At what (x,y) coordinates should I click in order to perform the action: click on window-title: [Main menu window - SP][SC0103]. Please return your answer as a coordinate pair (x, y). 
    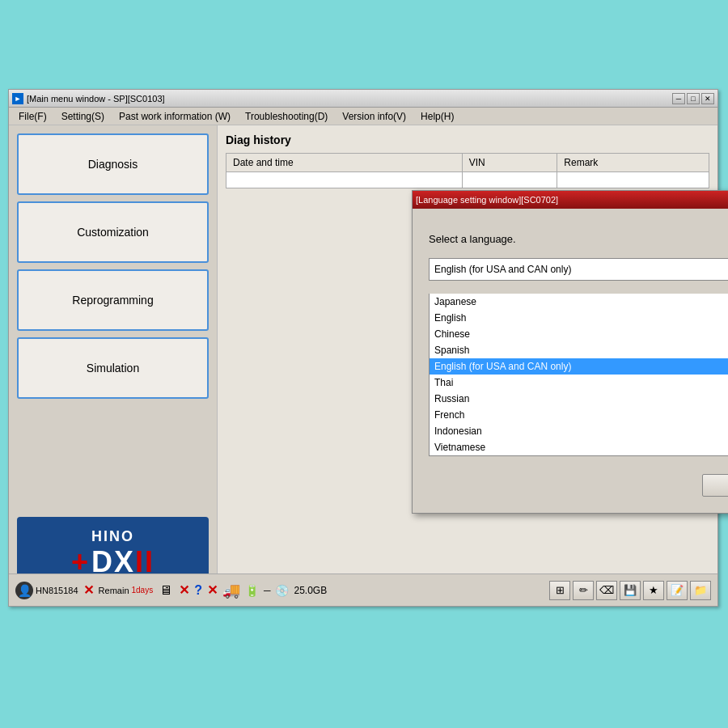
    Looking at the image, I should click on (95, 99).